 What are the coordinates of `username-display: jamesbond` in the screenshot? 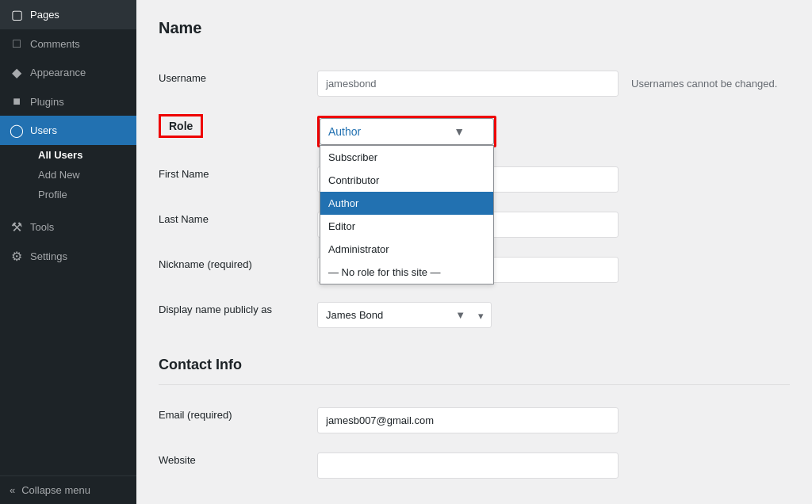 It's located at (468, 84).